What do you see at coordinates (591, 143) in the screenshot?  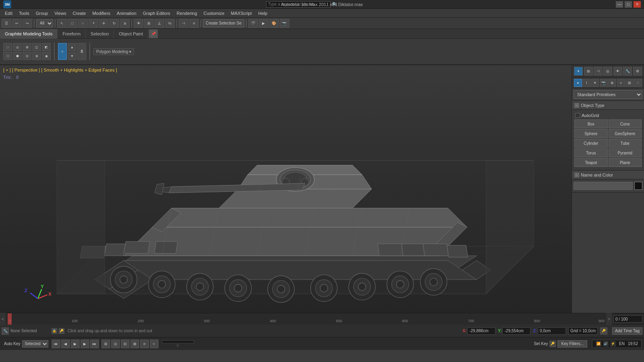 I see `cylinder-btn: Cylinder` at bounding box center [591, 143].